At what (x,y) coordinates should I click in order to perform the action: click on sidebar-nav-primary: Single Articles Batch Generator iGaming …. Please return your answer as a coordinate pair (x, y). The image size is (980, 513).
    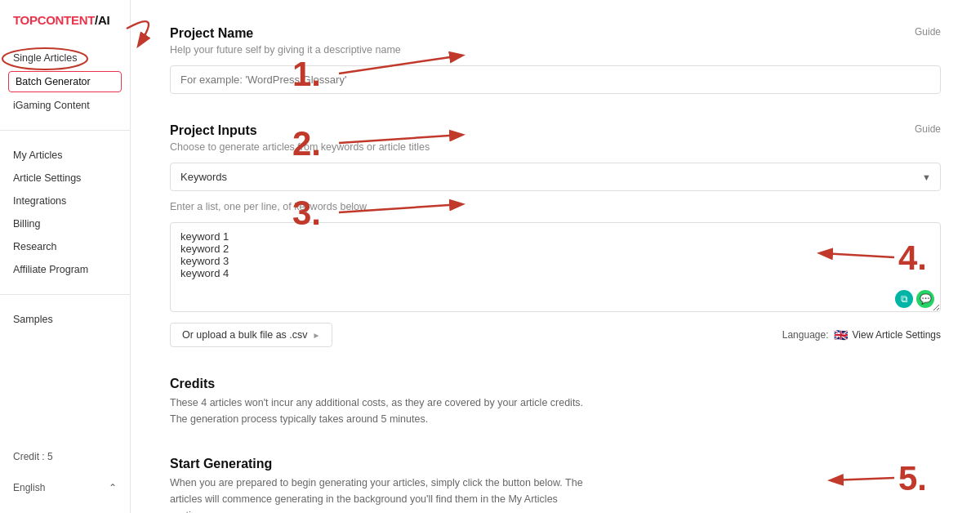
    Looking at the image, I should click on (65, 82).